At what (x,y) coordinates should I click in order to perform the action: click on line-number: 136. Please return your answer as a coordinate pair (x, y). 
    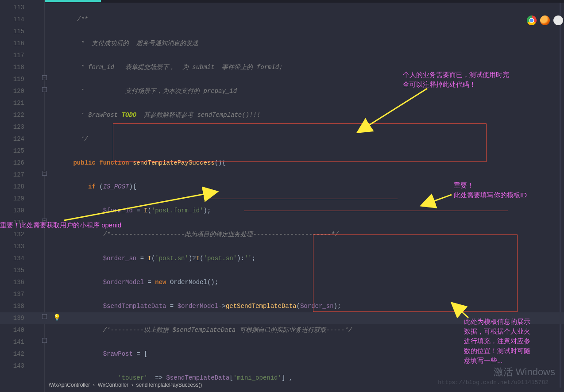
    Looking at the image, I should click on (12, 282).